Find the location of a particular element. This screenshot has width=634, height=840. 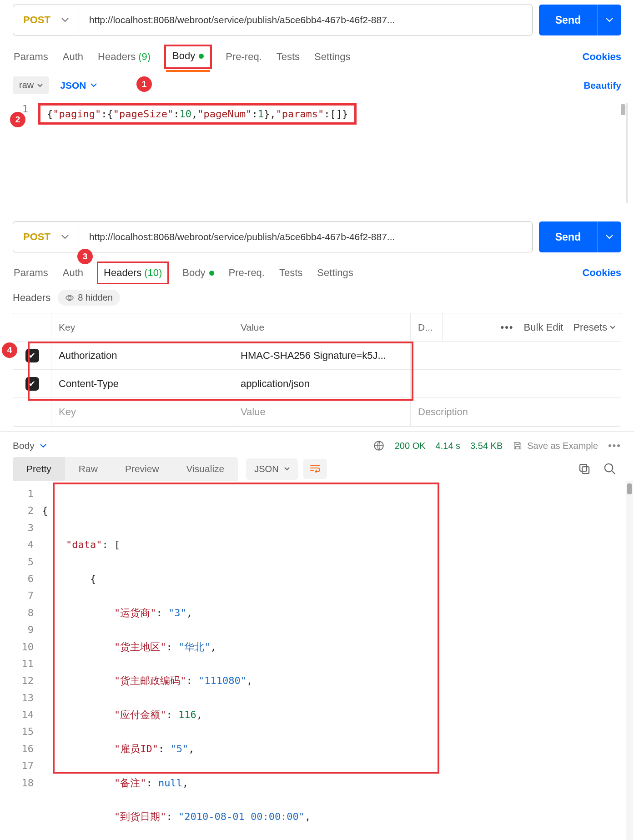

rtab-raw: Raw is located at coordinates (88, 469).